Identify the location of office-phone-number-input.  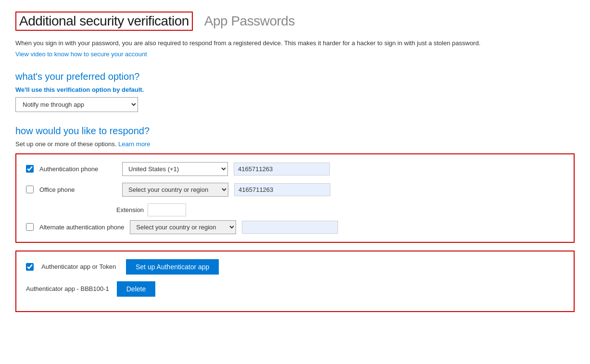
(282, 189).